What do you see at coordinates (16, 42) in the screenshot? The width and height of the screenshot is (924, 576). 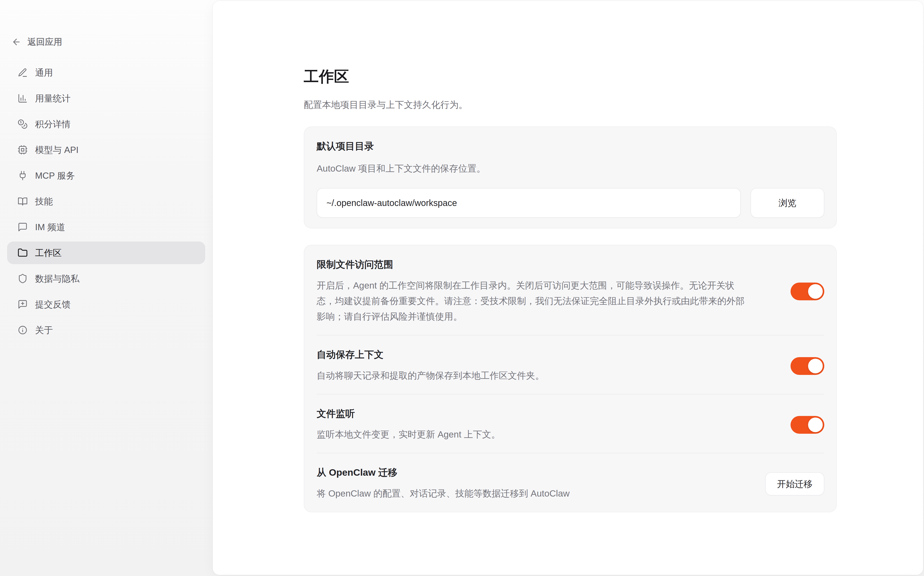 I see `arrow-left-icon` at bounding box center [16, 42].